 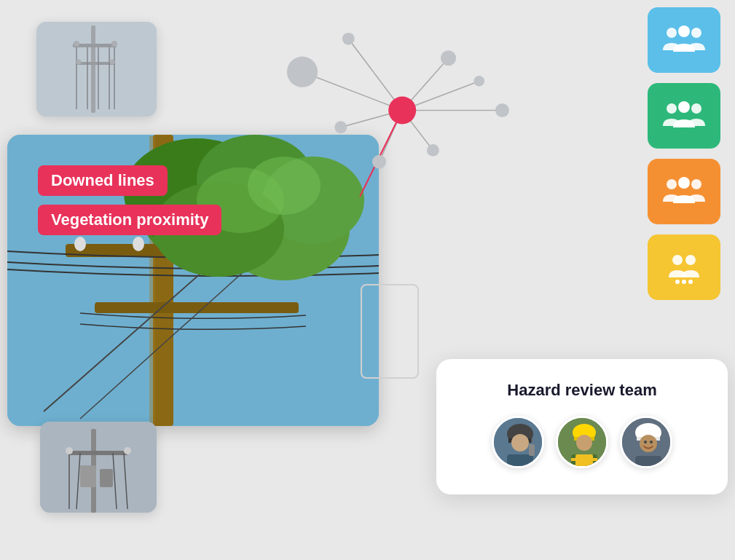 What do you see at coordinates (582, 427) in the screenshot?
I see `review-card: Hazard review team` at bounding box center [582, 427].